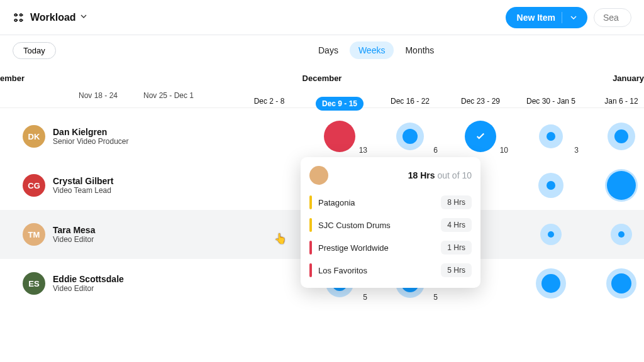 Image resolution: width=644 pixels, height=362 pixels. I want to click on tab-months: Months, so click(419, 50).